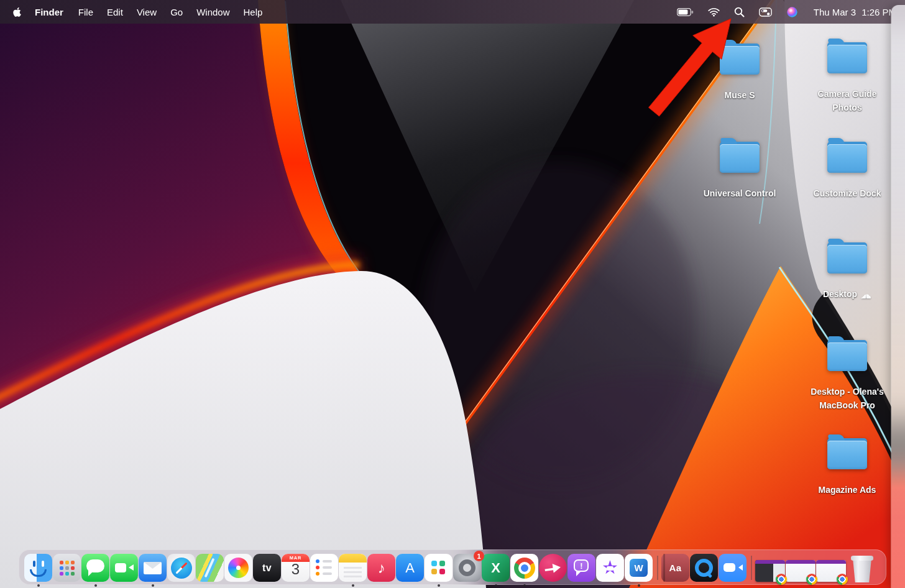 This screenshot has width=905, height=588. Describe the element at coordinates (835, 12) in the screenshot. I see `clock-date: Thu Mar 3` at that location.